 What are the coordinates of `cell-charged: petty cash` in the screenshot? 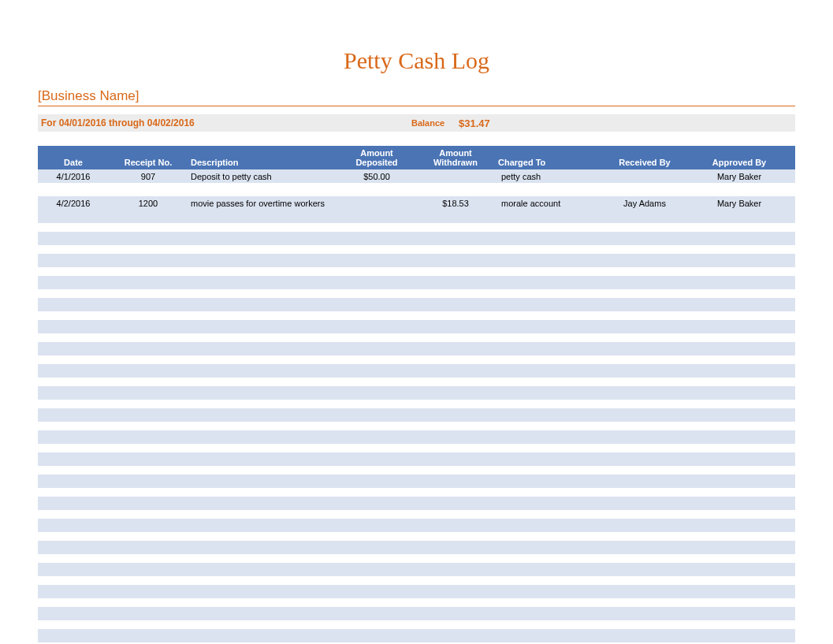 It's located at (546, 177).